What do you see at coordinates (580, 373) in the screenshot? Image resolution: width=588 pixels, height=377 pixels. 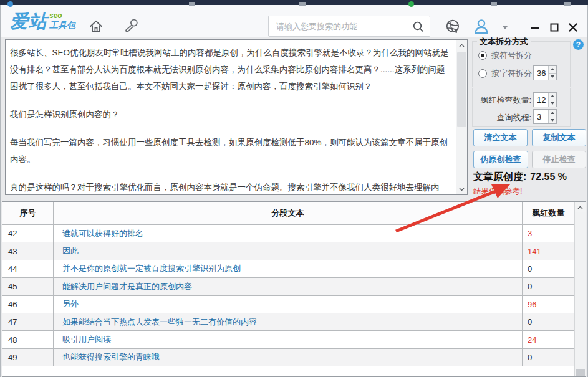 I see `table-scroll-thumb` at bounding box center [580, 373].